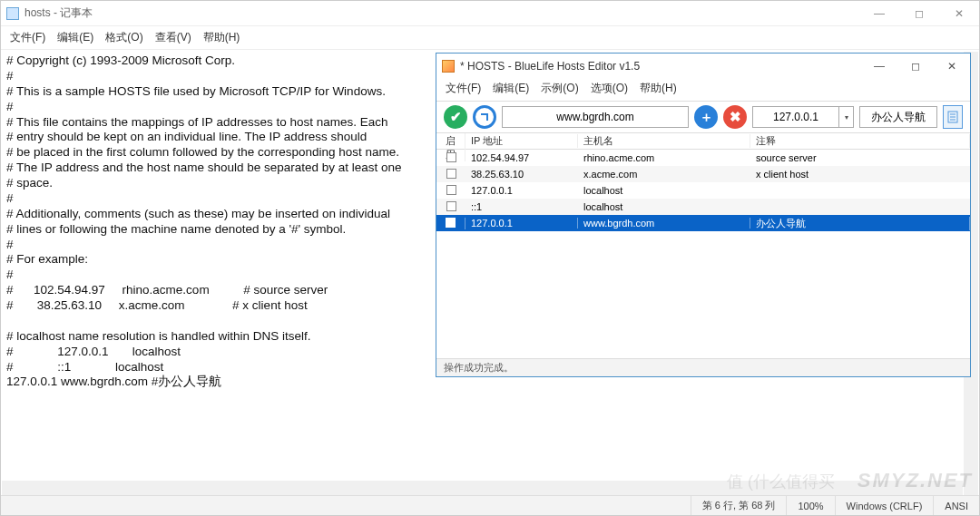  I want to click on editor-menu-options: 选项(O), so click(610, 89).